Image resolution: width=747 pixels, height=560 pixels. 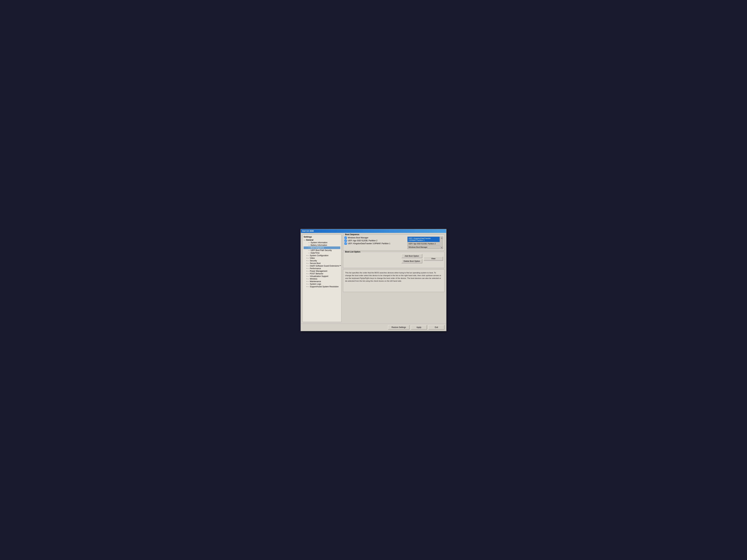 What do you see at coordinates (394, 278) in the screenshot?
I see `right-panel: Boot Sequence Windows Boot ManagerUEFI: …` at bounding box center [394, 278].